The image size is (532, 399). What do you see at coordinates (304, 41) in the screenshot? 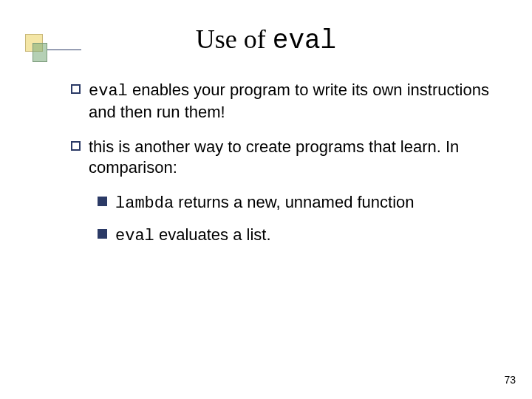
I see `title-code: eval` at bounding box center [304, 41].